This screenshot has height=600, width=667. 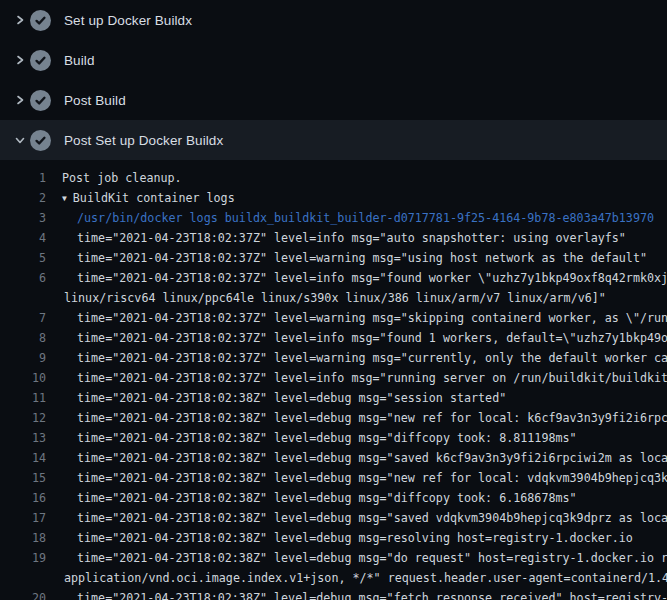 What do you see at coordinates (350, 218) in the screenshot?
I see `log-line-content: /usr/bin/docker logs buildx_buildkit_bui…` at bounding box center [350, 218].